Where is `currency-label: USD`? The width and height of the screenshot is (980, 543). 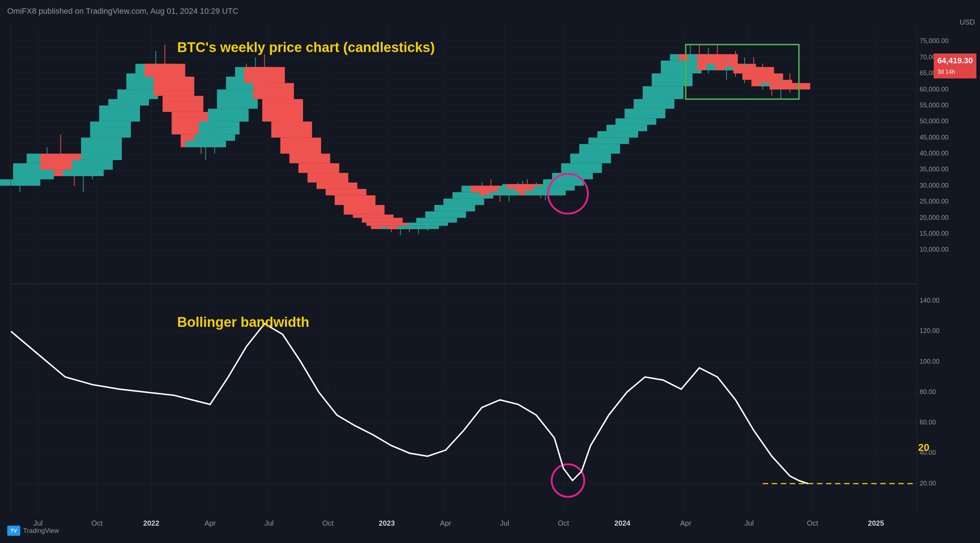
currency-label: USD is located at coordinates (967, 22).